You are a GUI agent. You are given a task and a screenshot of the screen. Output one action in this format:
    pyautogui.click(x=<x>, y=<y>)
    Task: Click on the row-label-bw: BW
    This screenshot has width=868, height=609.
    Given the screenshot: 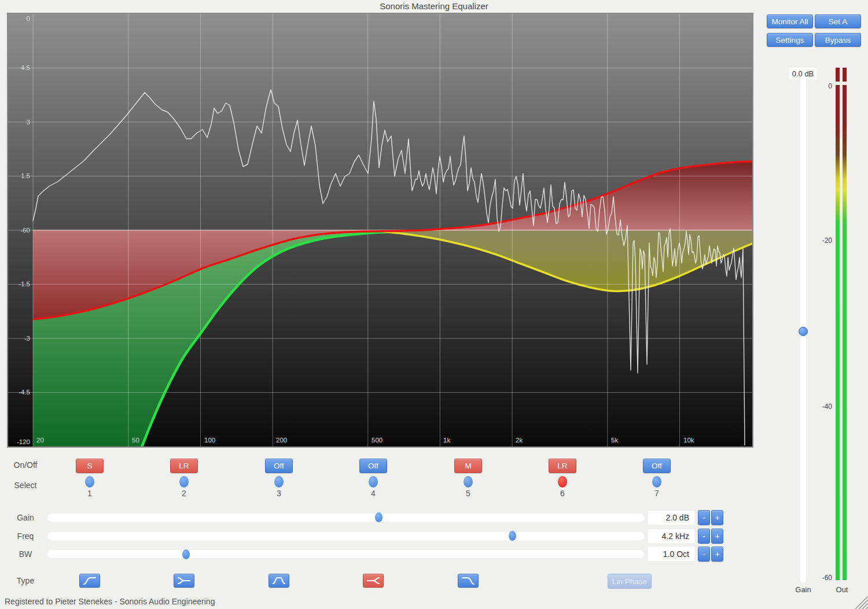 What is the action you would take?
    pyautogui.click(x=25, y=554)
    